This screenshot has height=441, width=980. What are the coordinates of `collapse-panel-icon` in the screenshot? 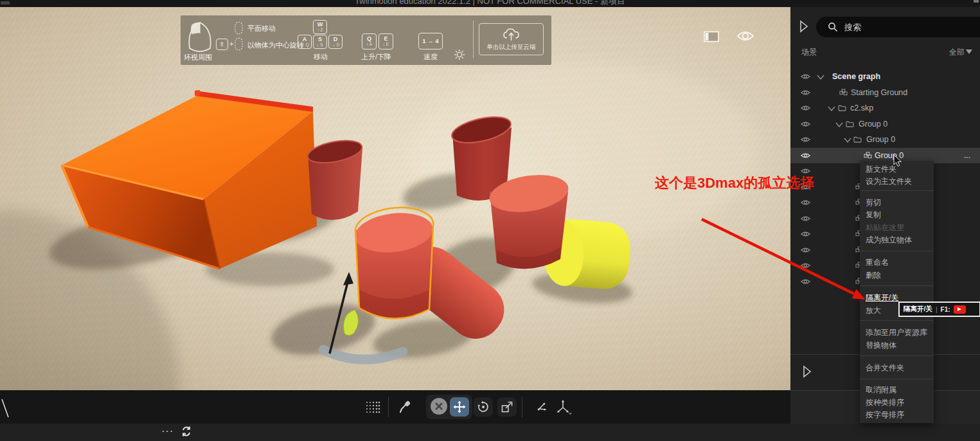 It's located at (804, 26).